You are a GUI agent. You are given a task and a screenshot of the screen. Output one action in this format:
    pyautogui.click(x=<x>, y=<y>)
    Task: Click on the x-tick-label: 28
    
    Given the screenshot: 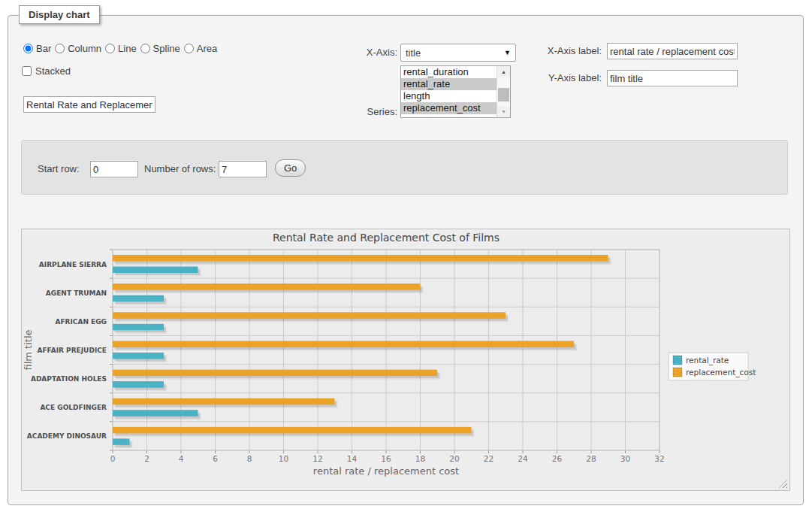 What is the action you would take?
    pyautogui.click(x=590, y=459)
    